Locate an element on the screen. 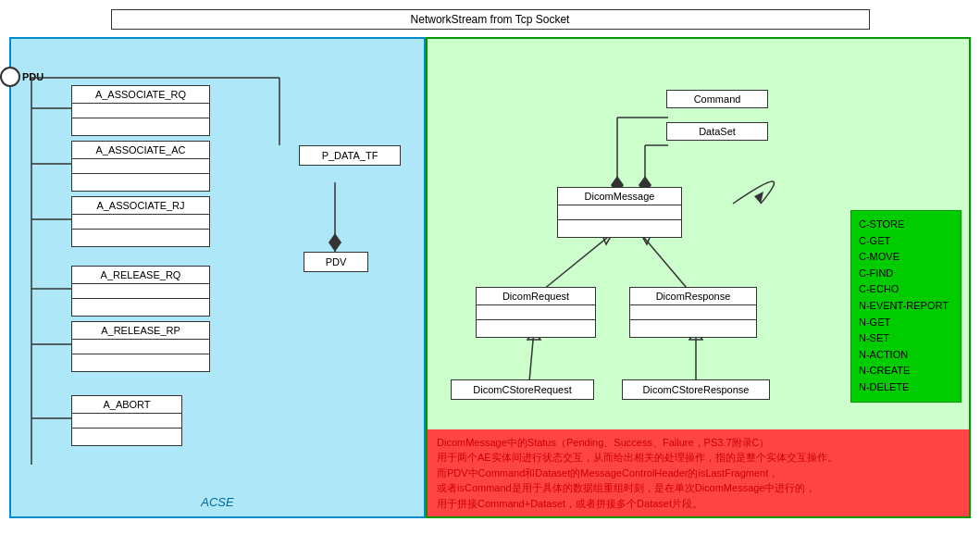 This screenshot has height=559, width=980. dicom-cstore-req-box: DicomCStoreRequest is located at coordinates (522, 390).